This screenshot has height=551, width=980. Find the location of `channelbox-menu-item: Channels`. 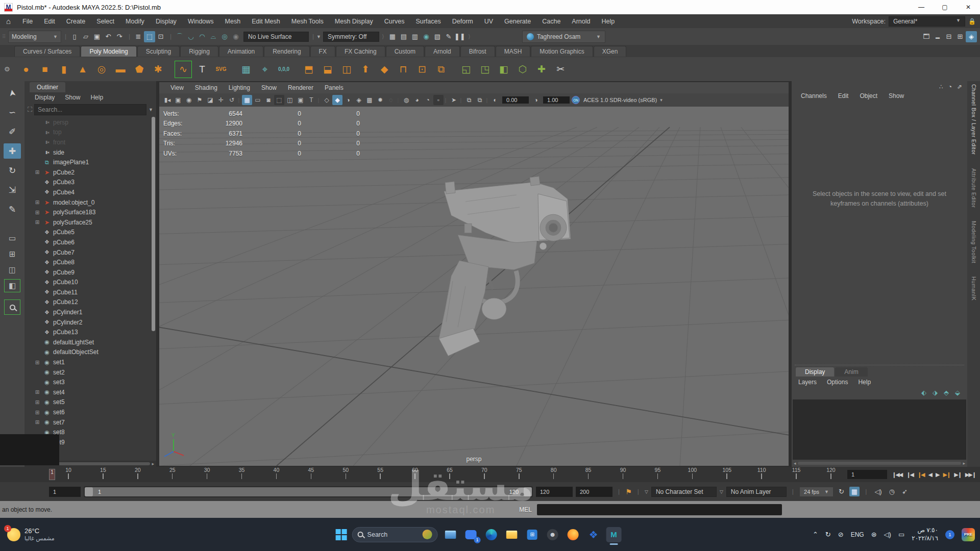

channelbox-menu-item: Channels is located at coordinates (814, 96).